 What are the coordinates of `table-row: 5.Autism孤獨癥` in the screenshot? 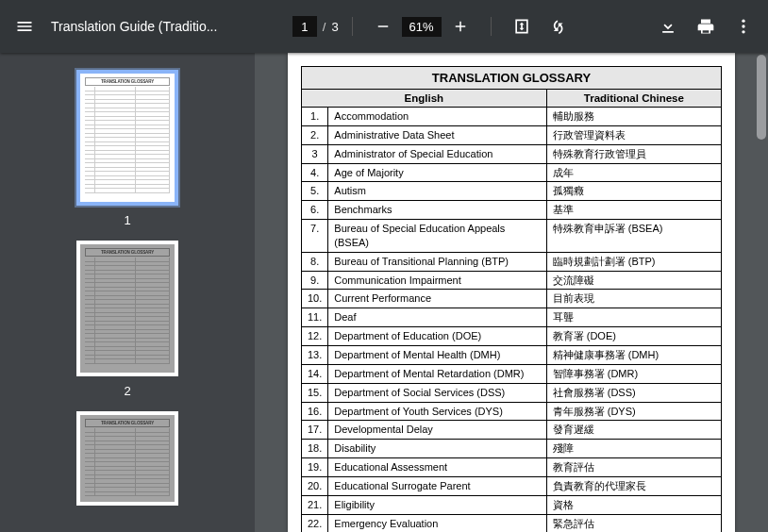 It's located at (511, 191).